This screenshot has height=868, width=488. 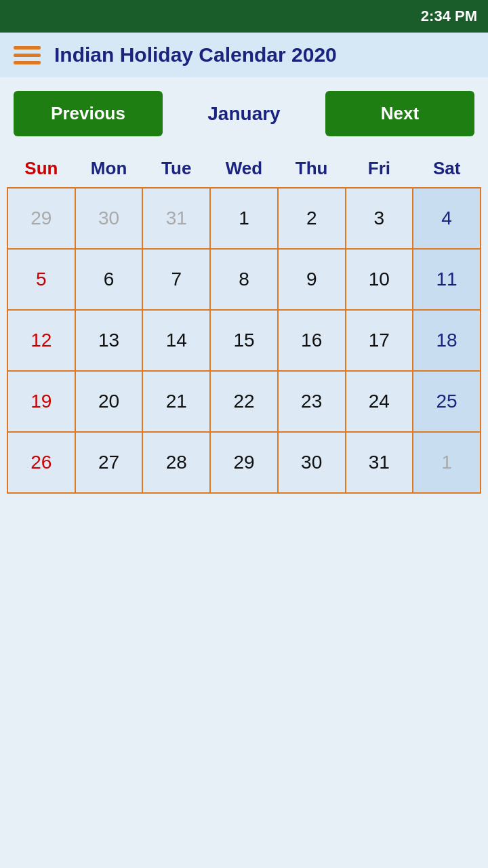 What do you see at coordinates (109, 169) in the screenshot?
I see `weekday-mon: Mon` at bounding box center [109, 169].